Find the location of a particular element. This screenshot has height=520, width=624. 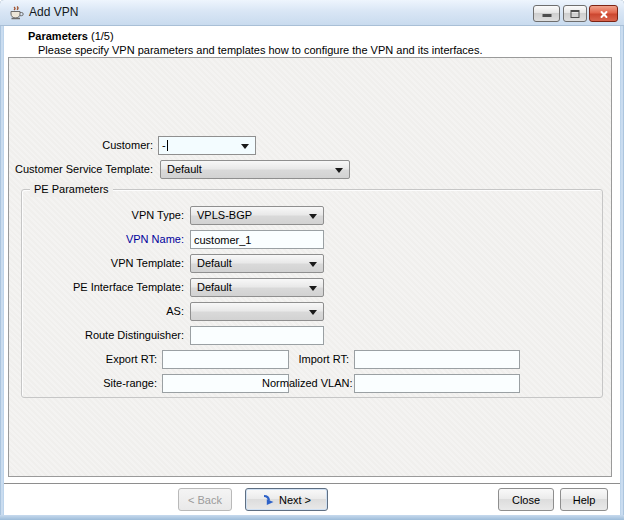

pe-parameters-group-title: PE Parameters is located at coordinates (72, 190).